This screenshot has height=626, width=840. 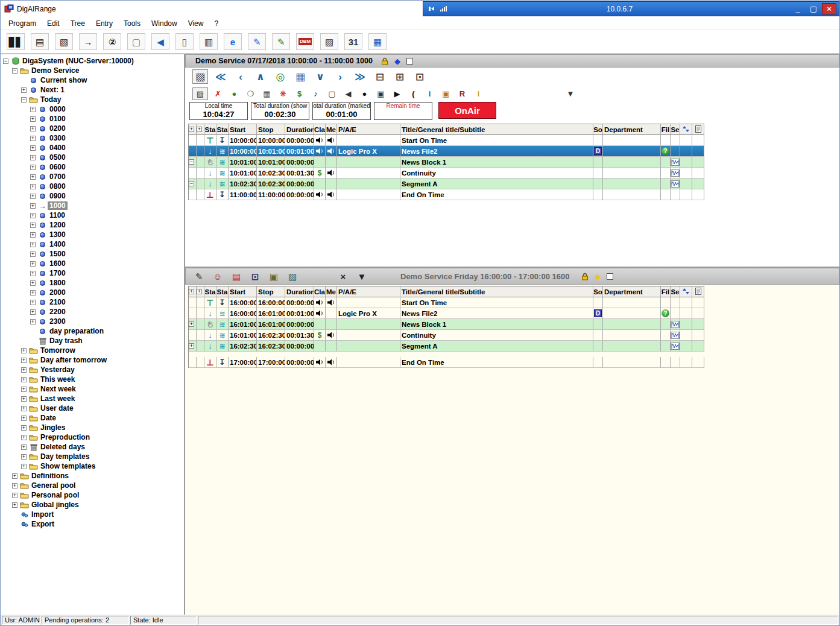 What do you see at coordinates (53, 24) in the screenshot?
I see `menu-edit: Edit` at bounding box center [53, 24].